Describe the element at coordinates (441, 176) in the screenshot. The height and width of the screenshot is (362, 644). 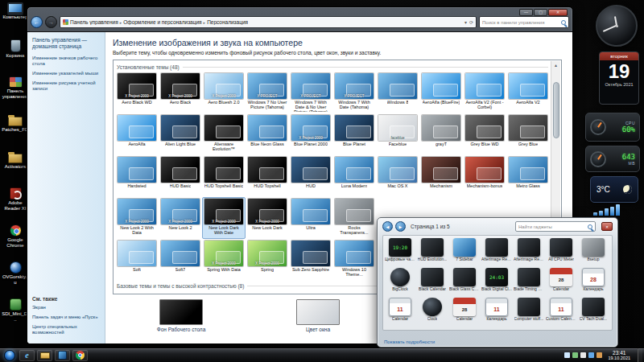
I see `theme-item: Mechanism` at that location.